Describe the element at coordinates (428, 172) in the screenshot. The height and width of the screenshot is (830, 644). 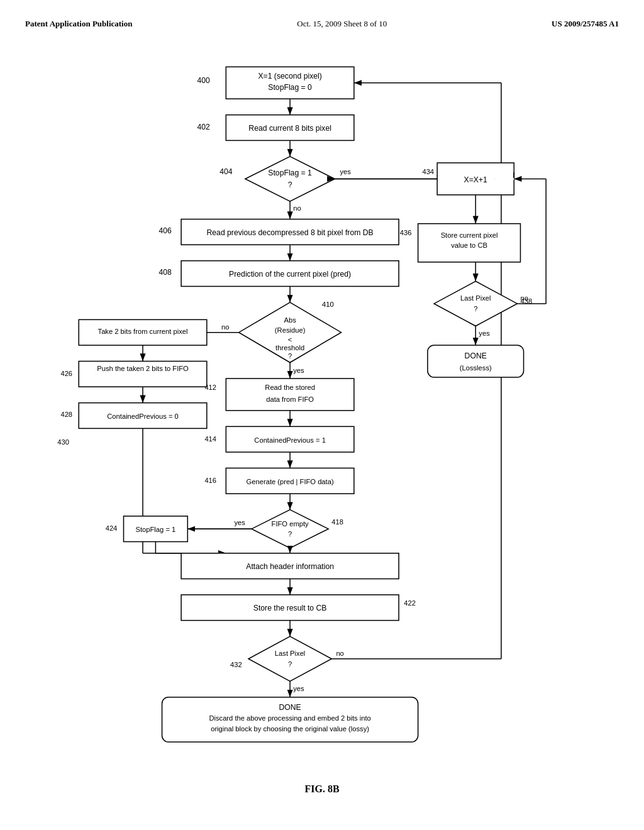
I see `svg-text: 434` at that location.